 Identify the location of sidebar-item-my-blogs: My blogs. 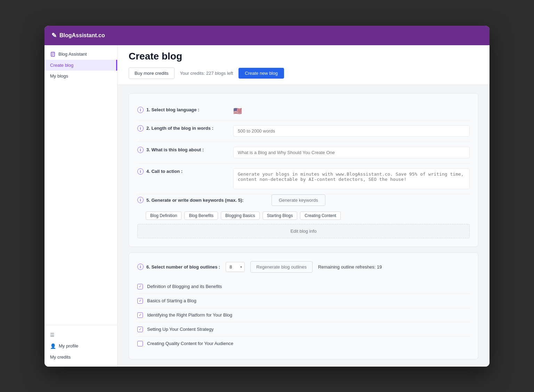
(81, 76).